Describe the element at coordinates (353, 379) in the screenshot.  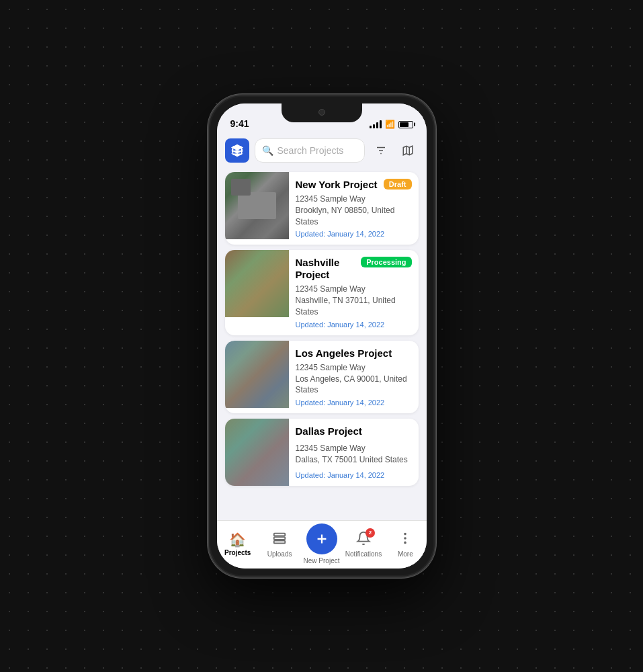
I see `project-address: 12345 Sample WayLos Angeles, CA 90001, U…` at that location.